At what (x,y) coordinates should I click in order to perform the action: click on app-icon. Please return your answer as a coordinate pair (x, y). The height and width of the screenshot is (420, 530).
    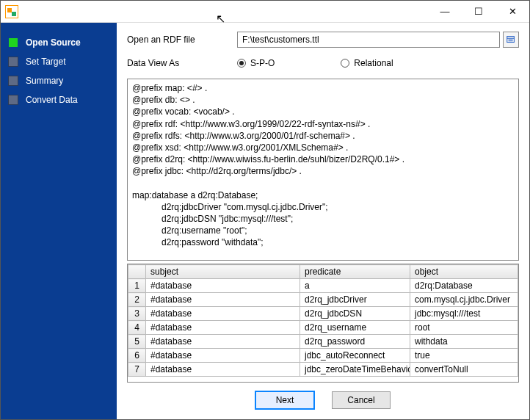
    Looking at the image, I should click on (12, 12).